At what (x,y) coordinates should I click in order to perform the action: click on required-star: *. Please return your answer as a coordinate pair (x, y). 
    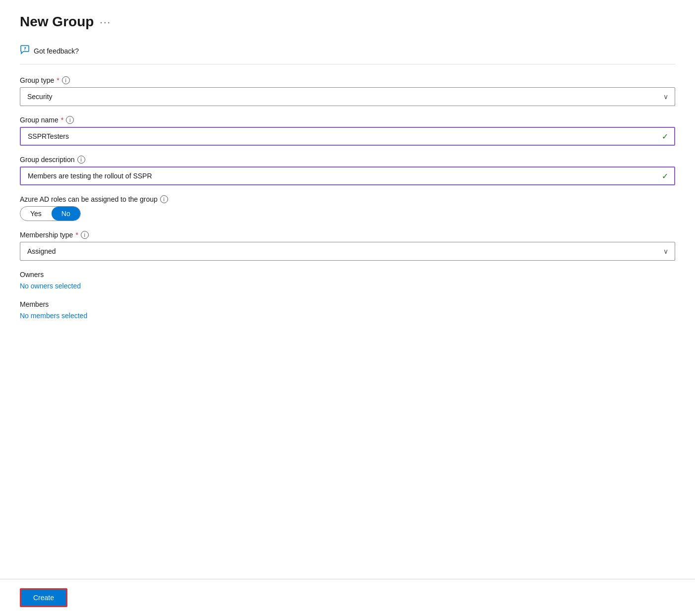
    Looking at the image, I should click on (58, 80).